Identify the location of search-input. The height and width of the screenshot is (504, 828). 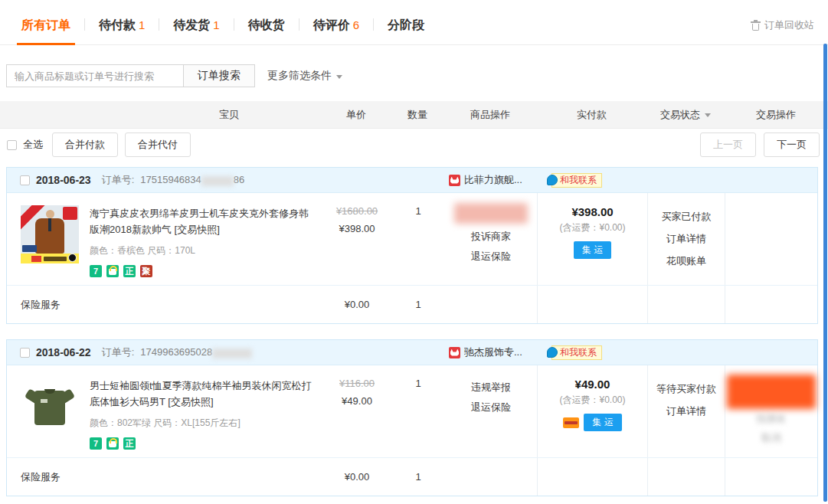
(95, 76).